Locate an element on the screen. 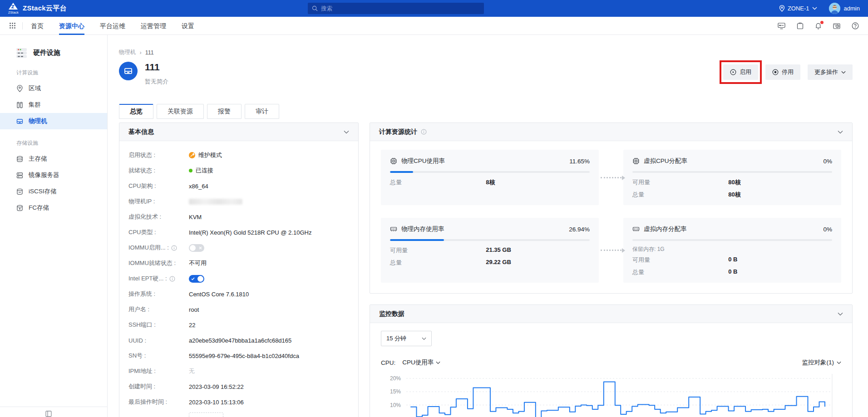 This screenshot has height=417, width=868. tab-overview: 总览 is located at coordinates (136, 112).